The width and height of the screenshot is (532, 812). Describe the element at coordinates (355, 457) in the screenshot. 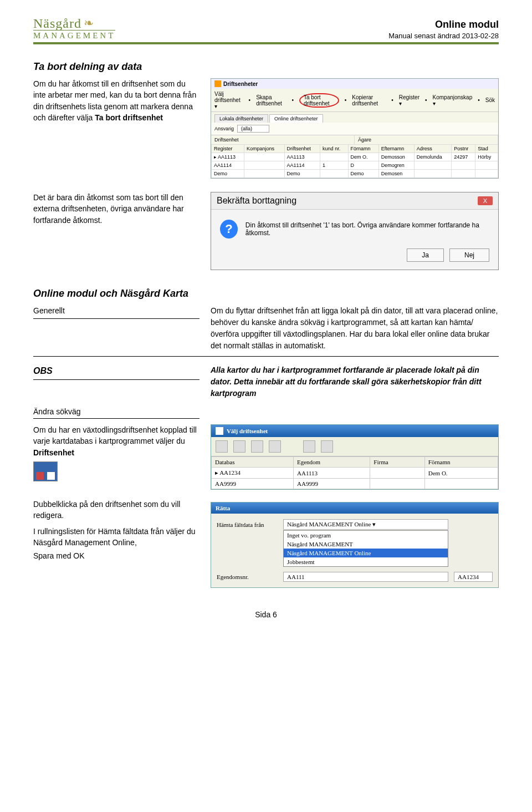

I see `valj-driftsenhet-window: Välj driftsenhet Databas Egendom Firma` at that location.